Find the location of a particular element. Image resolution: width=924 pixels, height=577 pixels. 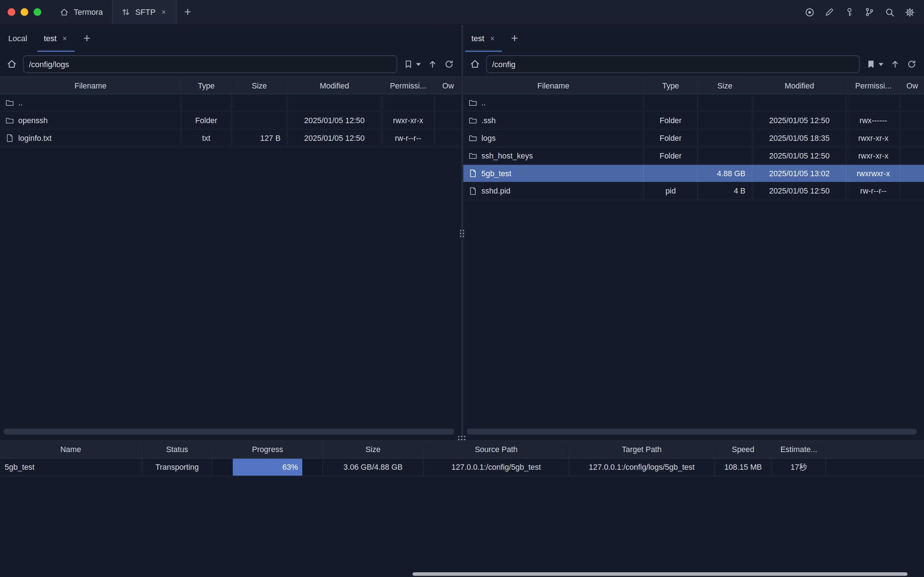

file-modified: 2025/01/05 18:35 is located at coordinates (799, 138).